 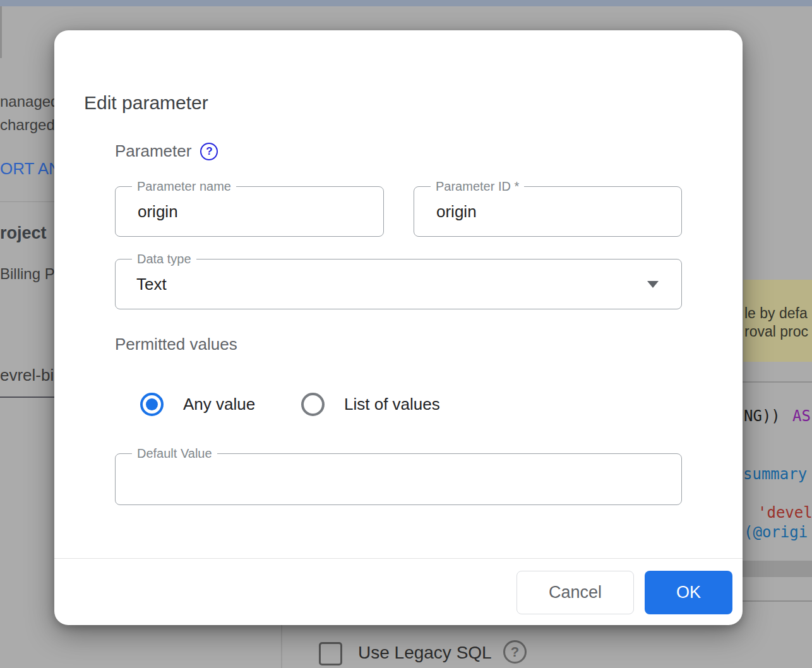 What do you see at coordinates (688, 592) in the screenshot?
I see `ok-button: OK` at bounding box center [688, 592].